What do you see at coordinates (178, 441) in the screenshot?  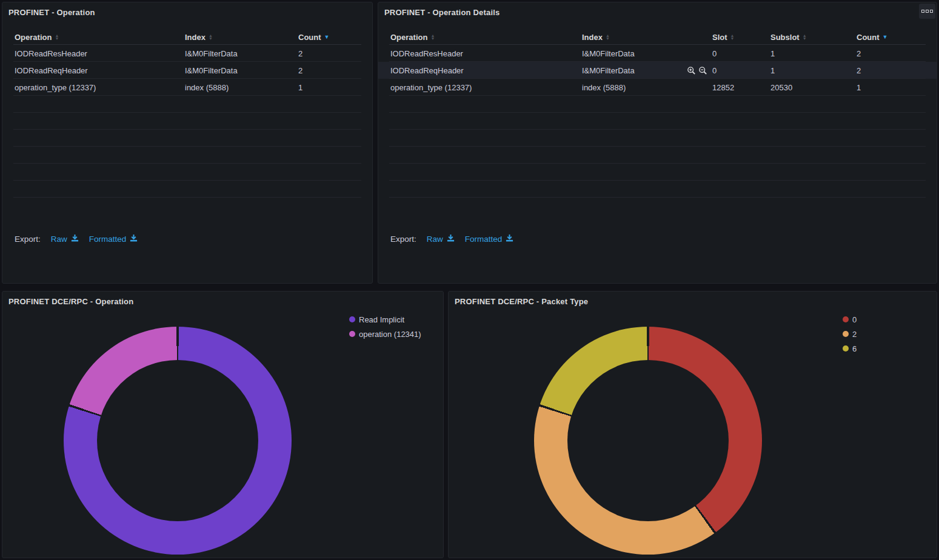 I see `donut-chart-operation` at bounding box center [178, 441].